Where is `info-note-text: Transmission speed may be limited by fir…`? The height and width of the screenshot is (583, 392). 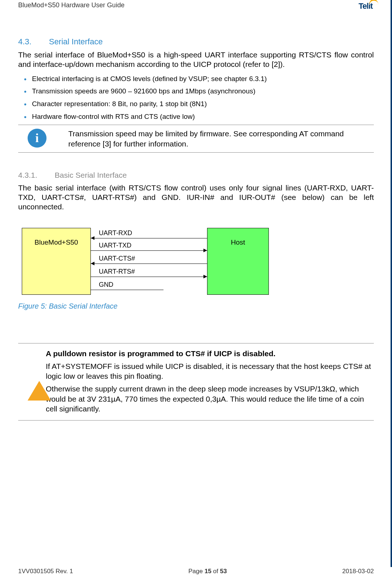 info-note-text: Transmission speed may be limited by fir… is located at coordinates (220, 139).